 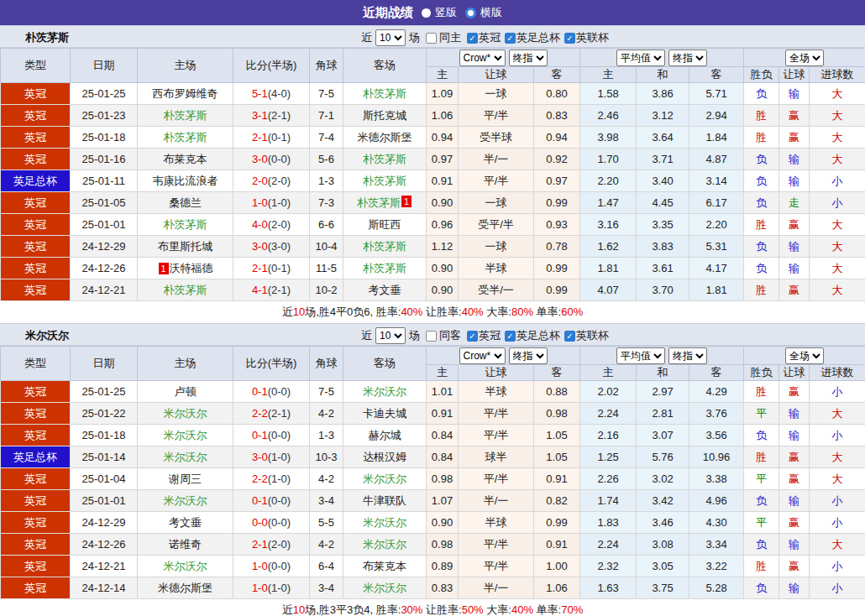 What do you see at coordinates (558, 523) in the screenshot?
I see `crow-away-odds: 0.99` at bounding box center [558, 523].